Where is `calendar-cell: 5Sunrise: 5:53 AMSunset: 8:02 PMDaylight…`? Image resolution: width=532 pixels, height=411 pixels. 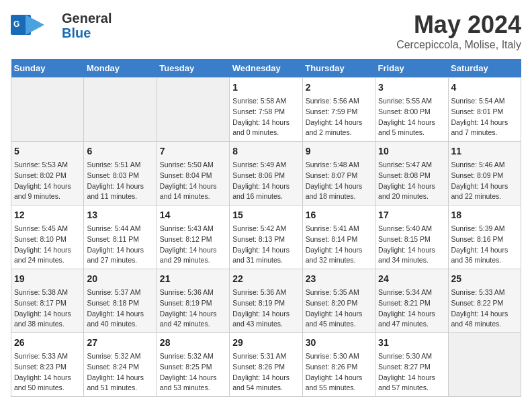 calendar-cell: 5Sunrise: 5:53 AMSunset: 8:02 PMDaylight… is located at coordinates (48, 173).